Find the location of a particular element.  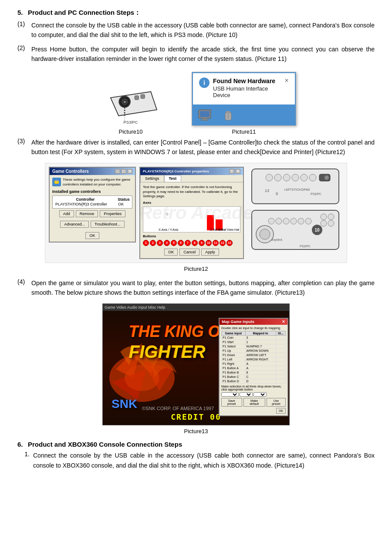

gc-advanced-btn: Advanced... is located at coordinates (74, 224).